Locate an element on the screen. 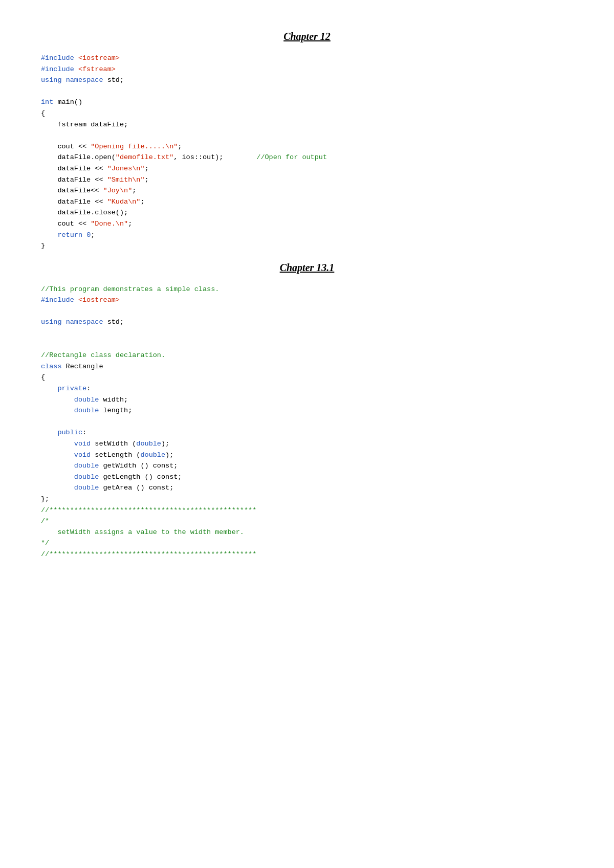 This screenshot has width=614, height=868. smith-string: "Smith\n" is located at coordinates (126, 180).